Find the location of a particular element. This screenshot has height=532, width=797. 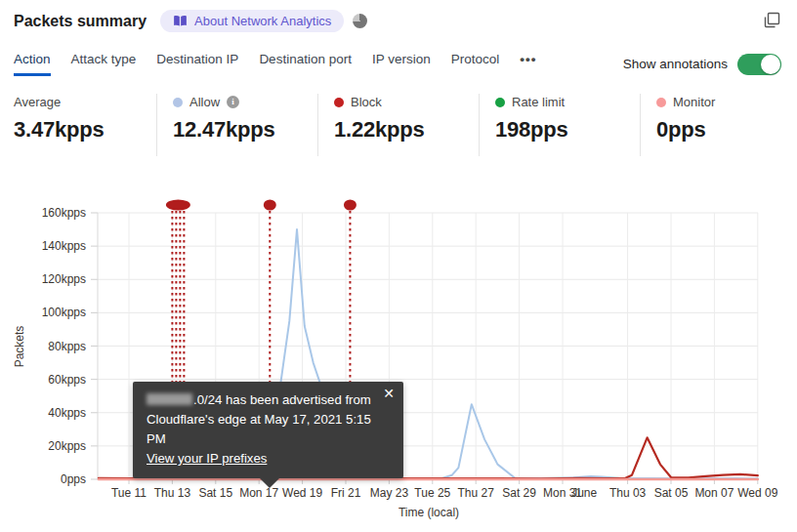

x-tick-label: Thu 13 is located at coordinates (173, 493).